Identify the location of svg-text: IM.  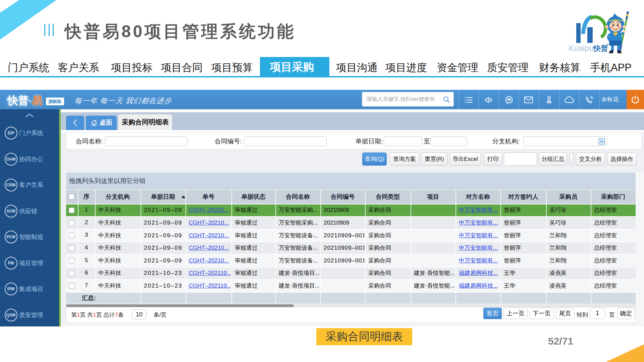
(509, 100).